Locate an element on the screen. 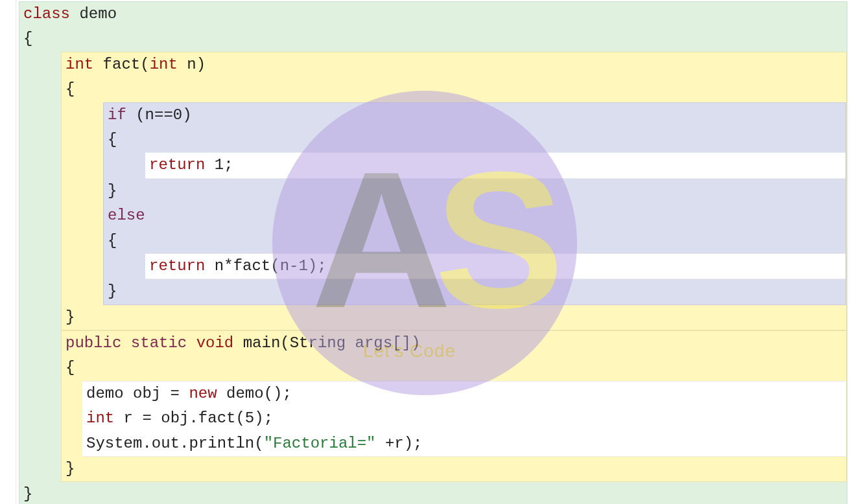 This screenshot has width=850, height=504. keyword: if is located at coordinates (117, 115).